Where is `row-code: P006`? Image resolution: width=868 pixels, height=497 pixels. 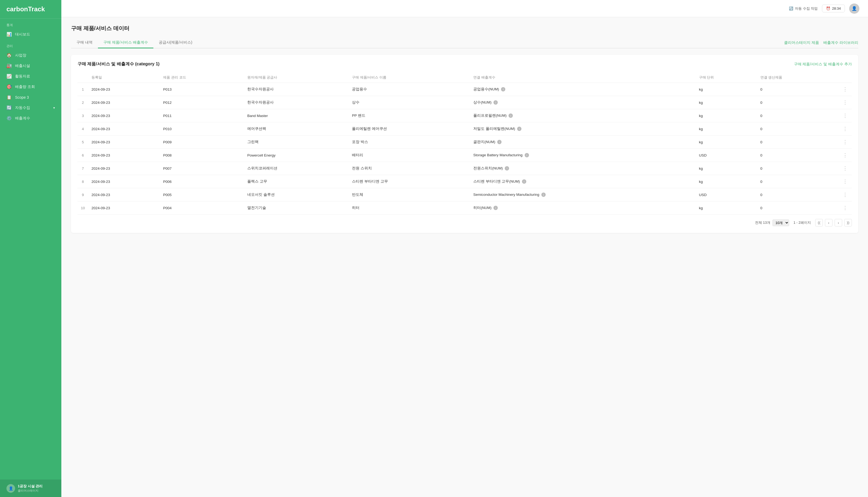
row-code: P006 is located at coordinates (202, 182).